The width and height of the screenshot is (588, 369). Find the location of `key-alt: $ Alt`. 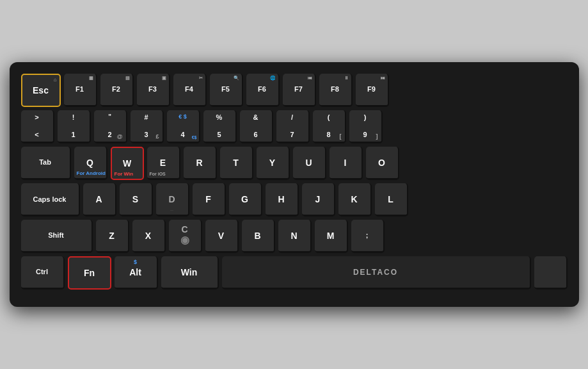

key-alt: $ Alt is located at coordinates (136, 273).